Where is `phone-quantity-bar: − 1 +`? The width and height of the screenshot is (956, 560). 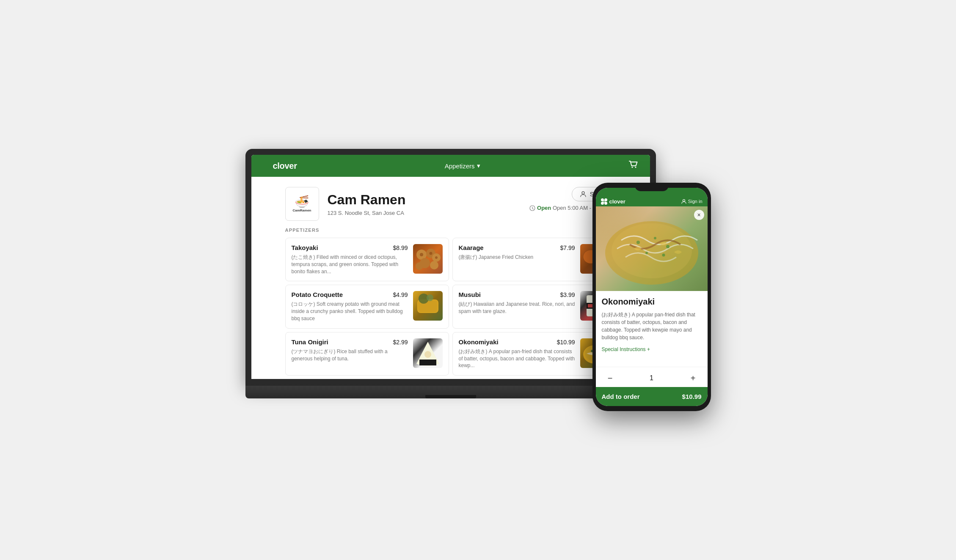 phone-quantity-bar: − 1 + is located at coordinates (652, 378).